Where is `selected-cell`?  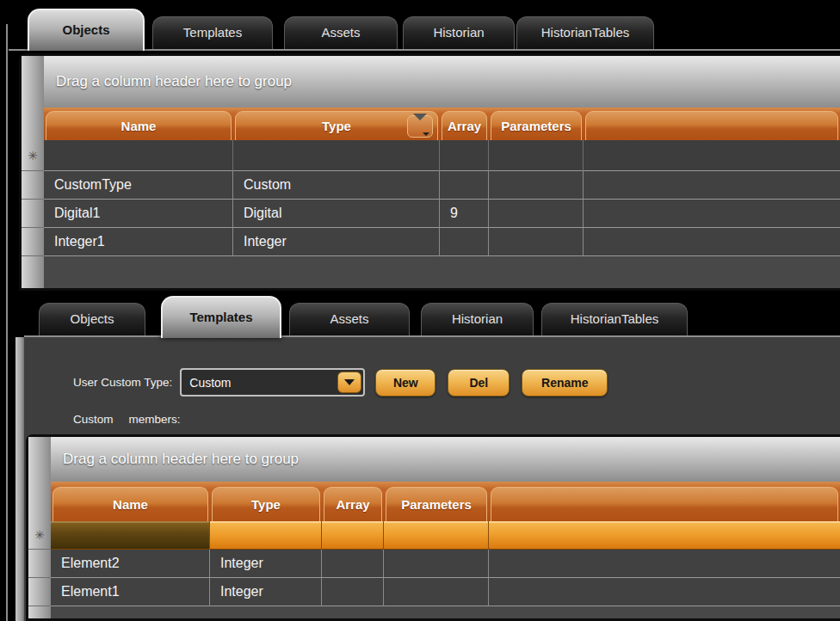 selected-cell is located at coordinates (131, 535).